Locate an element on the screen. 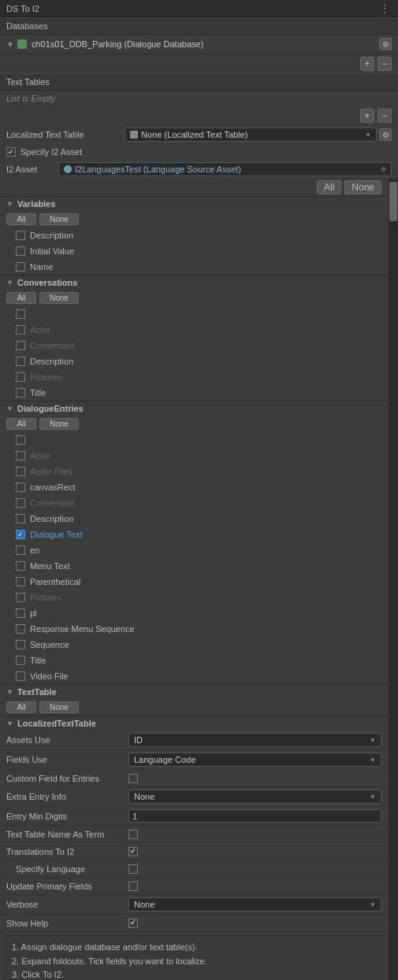 This screenshot has width=398, height=980. text-table-none-button: None is located at coordinates (59, 707).